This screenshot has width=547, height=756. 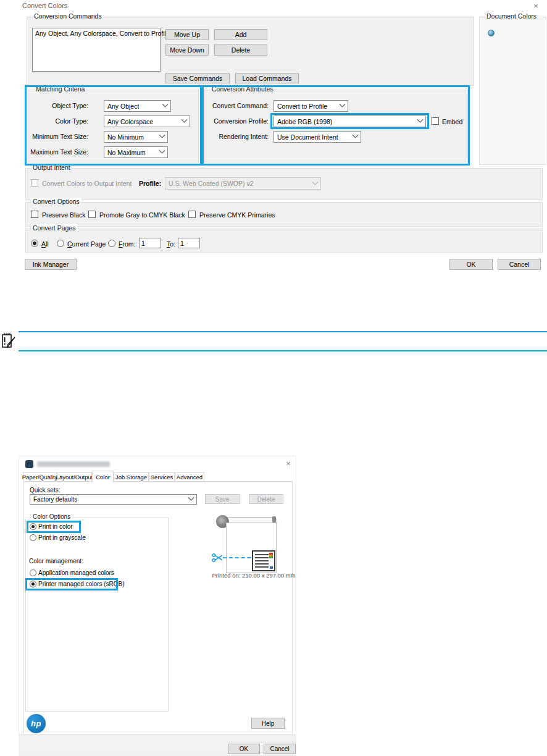 What do you see at coordinates (217, 558) in the screenshot?
I see `scissors-icon` at bounding box center [217, 558].